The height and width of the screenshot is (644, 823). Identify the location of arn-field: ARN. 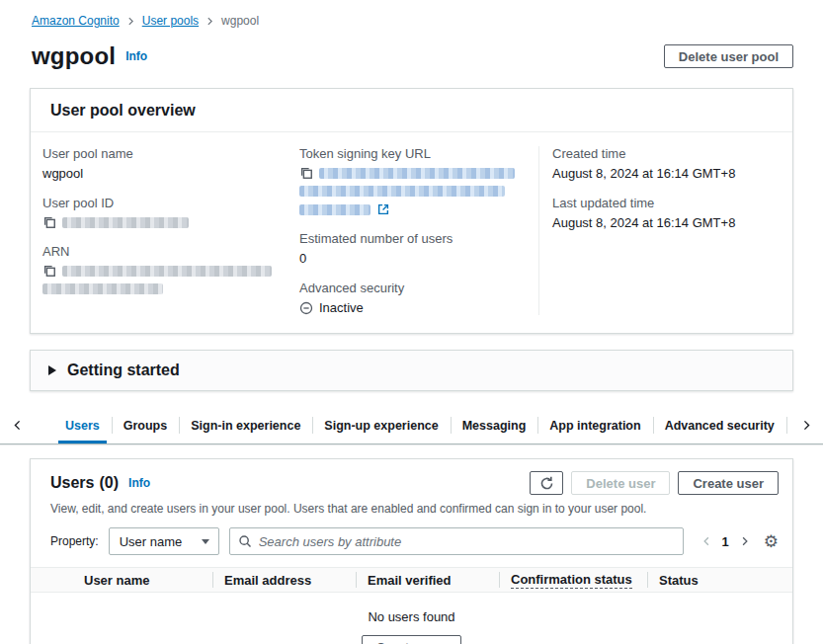
(171, 269).